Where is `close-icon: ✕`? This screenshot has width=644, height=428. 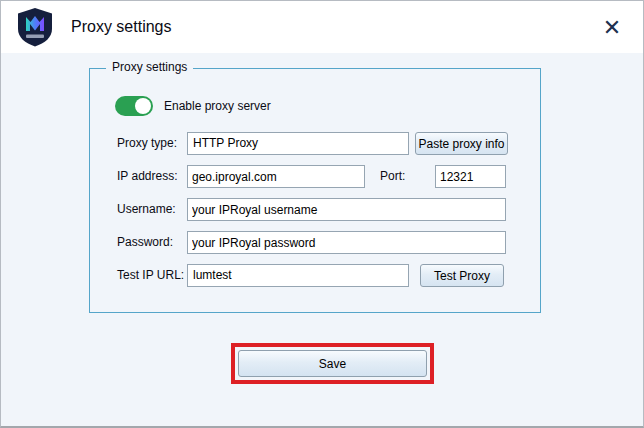 close-icon: ✕ is located at coordinates (612, 28).